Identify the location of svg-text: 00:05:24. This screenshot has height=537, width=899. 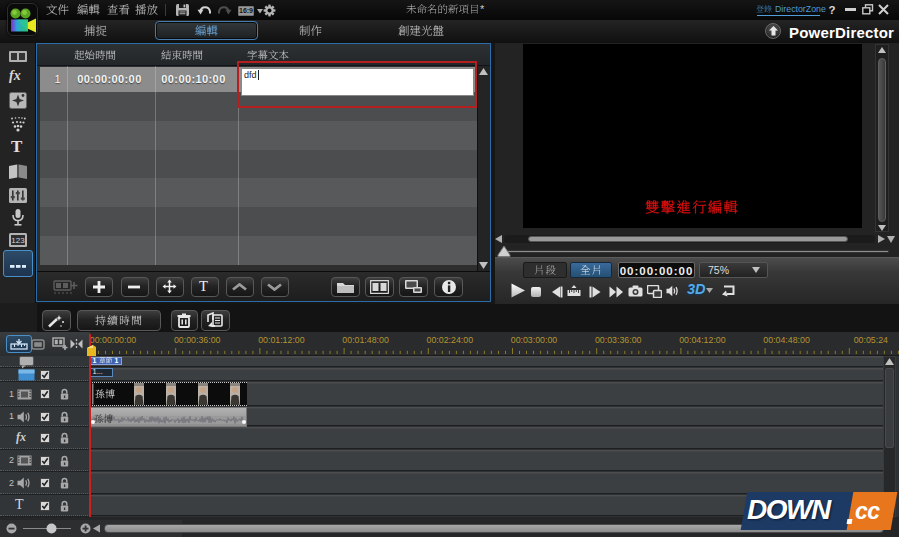
(871, 340).